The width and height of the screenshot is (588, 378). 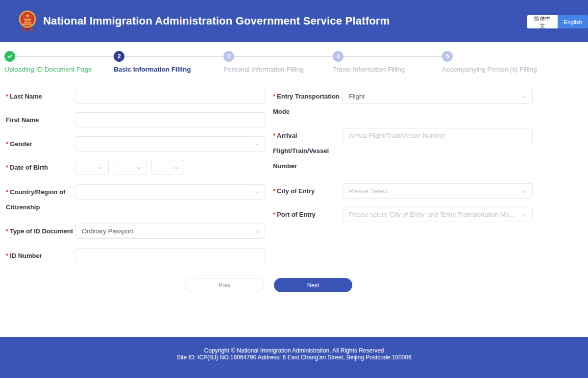 What do you see at coordinates (357, 96) in the screenshot?
I see `entry-transport-mode-value: Flight` at bounding box center [357, 96].